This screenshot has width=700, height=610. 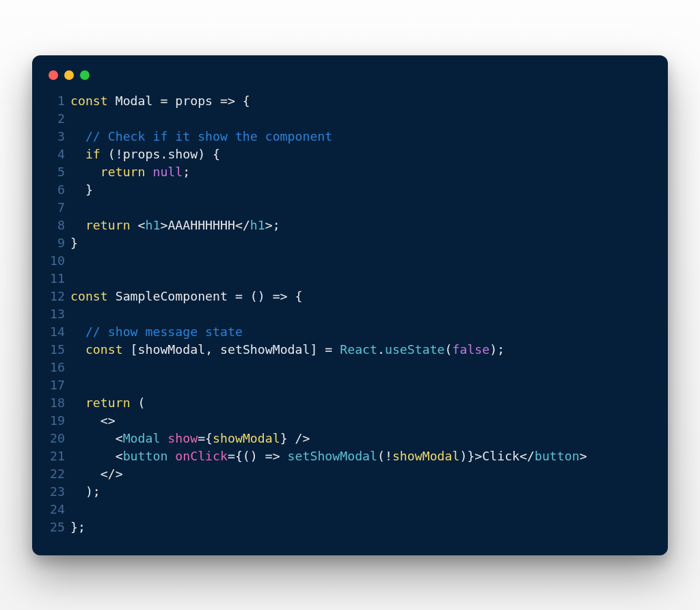 I want to click on line-number: 1, so click(x=59, y=101).